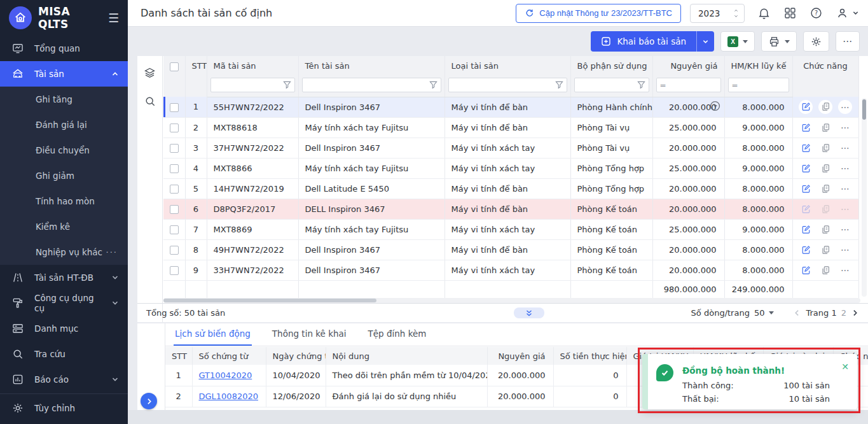 The image size is (868, 424). I want to click on expand-panel-button, so click(149, 401).